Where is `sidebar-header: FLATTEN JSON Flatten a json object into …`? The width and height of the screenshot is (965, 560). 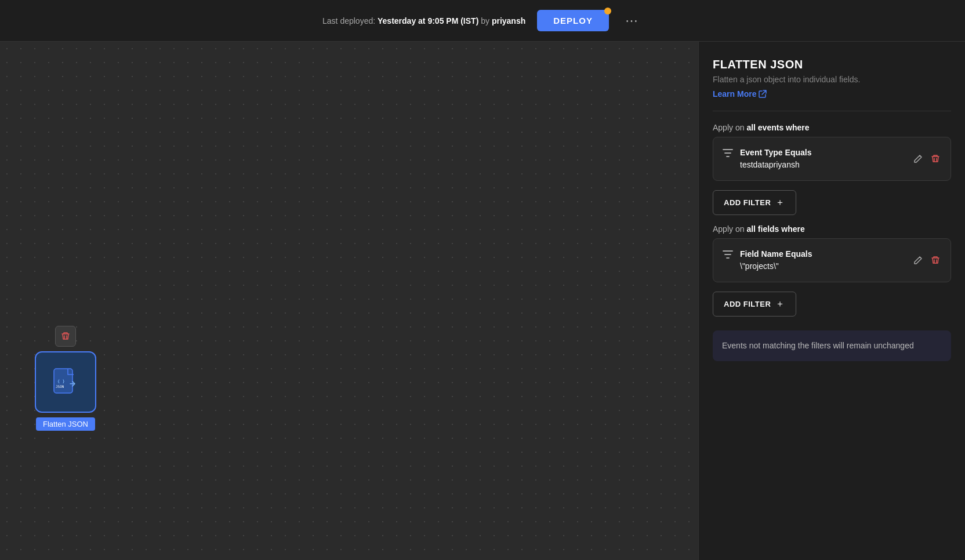 sidebar-header: FLATTEN JSON Flatten a json object into … is located at coordinates (832, 79).